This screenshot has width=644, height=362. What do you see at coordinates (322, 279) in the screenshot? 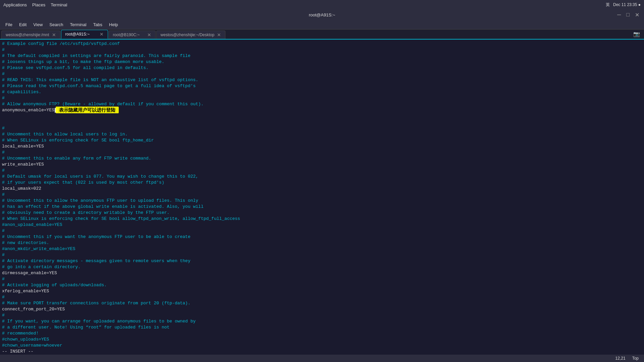
I see `line-31: #` at bounding box center [322, 279].